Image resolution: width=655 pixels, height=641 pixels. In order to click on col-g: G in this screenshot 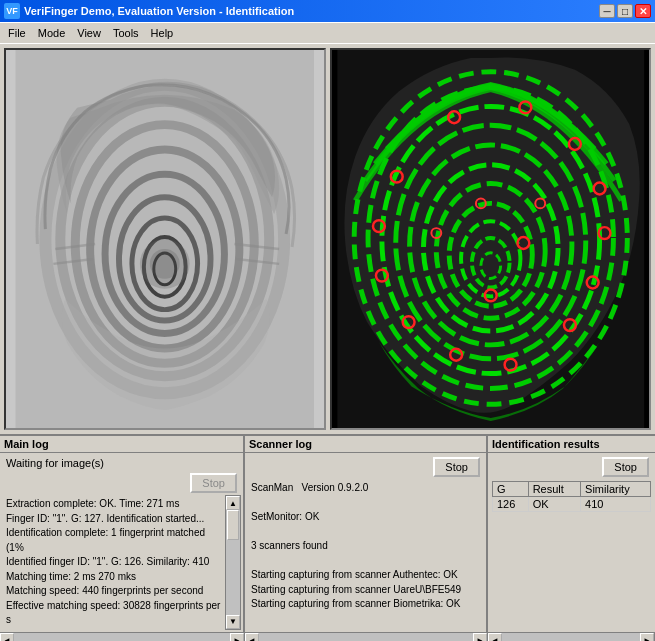, I will do `click(511, 490)`.